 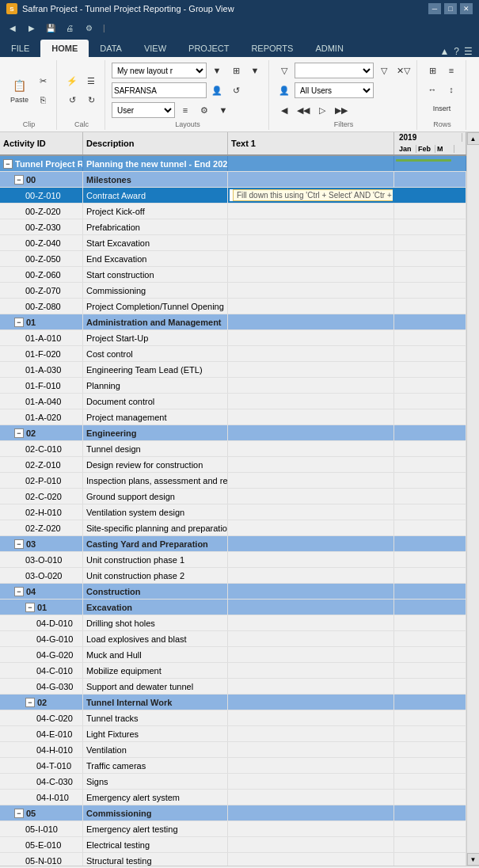 What do you see at coordinates (233, 196) in the screenshot?
I see `table-row: 00-Z-010Contract AwardFill down this usi…` at bounding box center [233, 196].